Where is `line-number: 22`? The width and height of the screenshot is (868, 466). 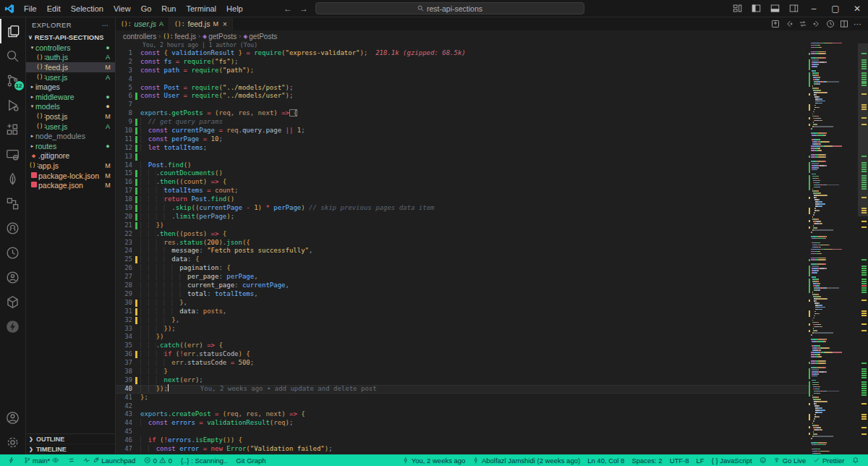
line-number: 22 is located at coordinates (124, 234).